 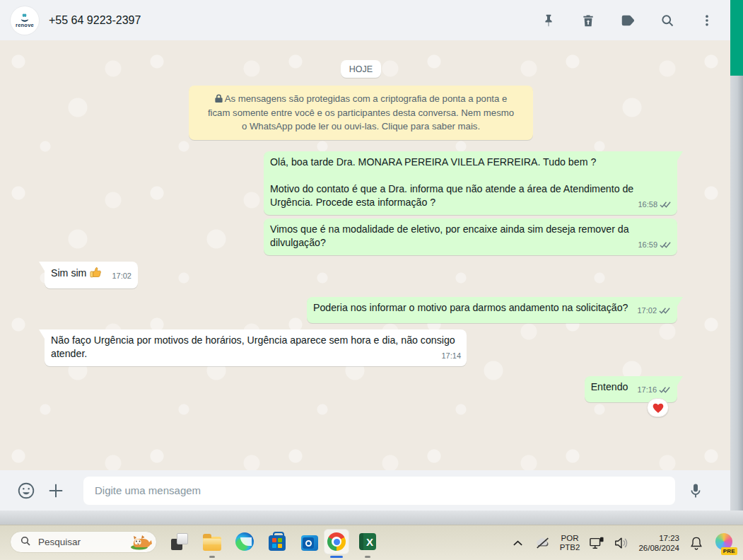 I want to click on volume-icon, so click(x=621, y=543).